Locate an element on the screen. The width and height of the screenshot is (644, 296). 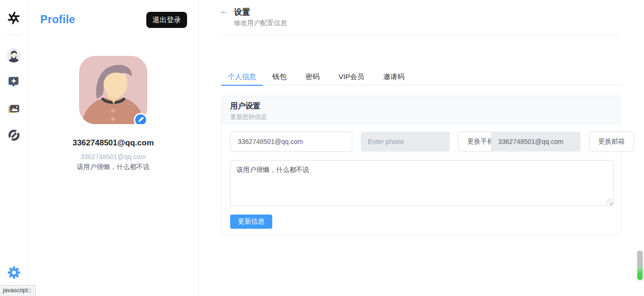
card-title: 用户设置 is located at coordinates (421, 106).